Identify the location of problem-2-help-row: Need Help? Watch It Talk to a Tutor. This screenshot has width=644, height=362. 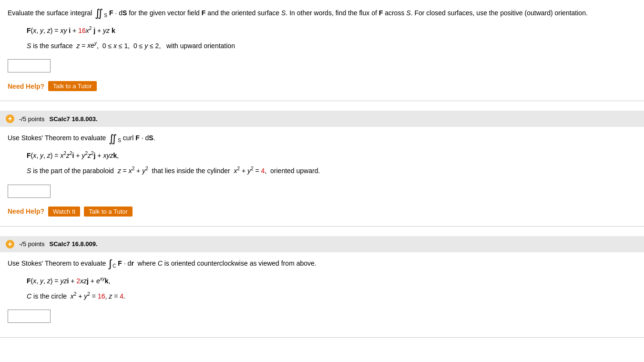
(322, 212).